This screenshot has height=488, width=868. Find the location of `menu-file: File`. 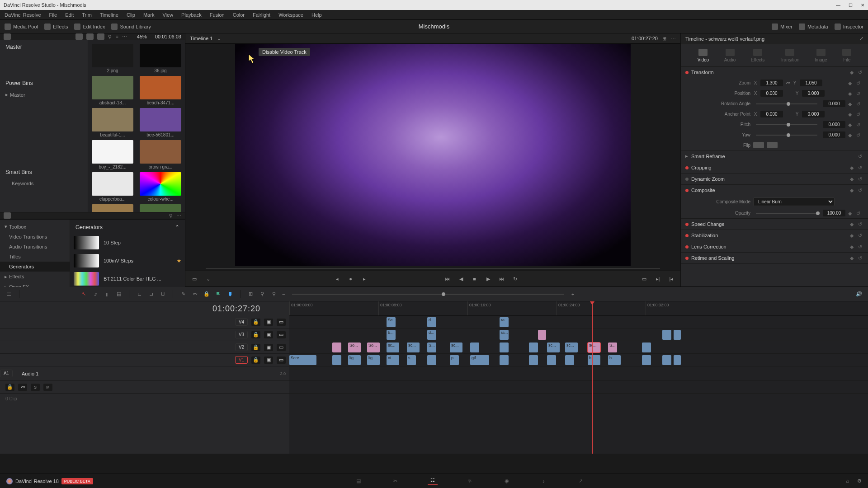

menu-file: File is located at coordinates (53, 15).